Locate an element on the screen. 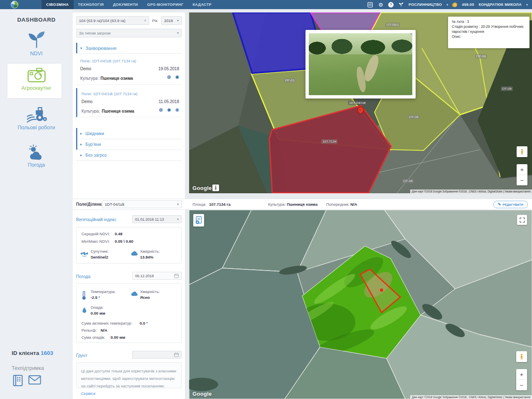  cloudiness-value: 13.84% is located at coordinates (147, 257).